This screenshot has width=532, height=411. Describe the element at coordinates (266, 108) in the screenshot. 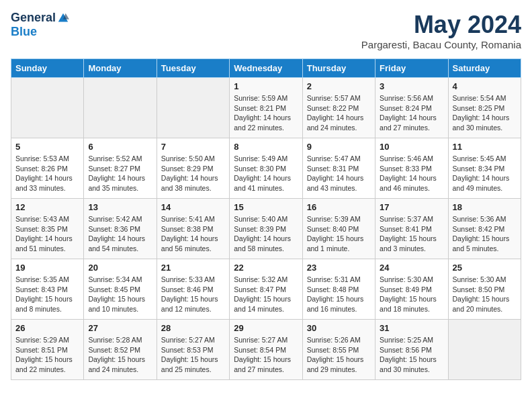

I see `calendar-cell: 1 Sunrise: 5:59 AM Sunset: 8:21 PM Dayli…` at that location.